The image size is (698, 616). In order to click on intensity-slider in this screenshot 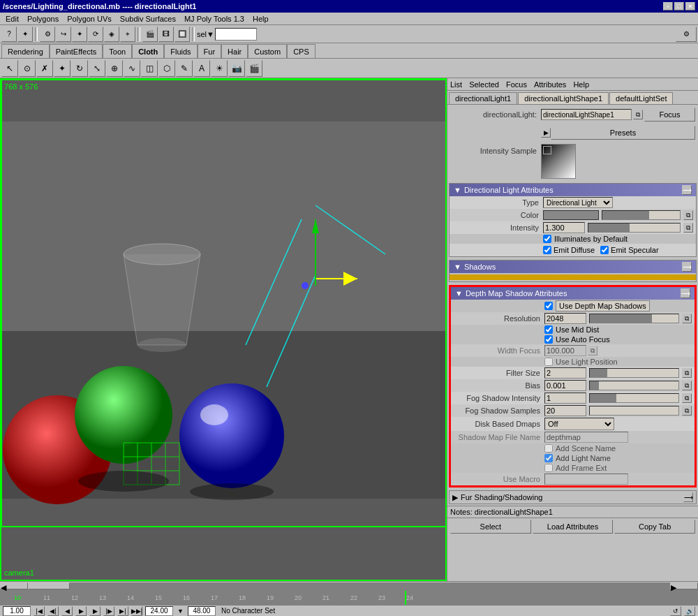, I will do `click(634, 228)`.